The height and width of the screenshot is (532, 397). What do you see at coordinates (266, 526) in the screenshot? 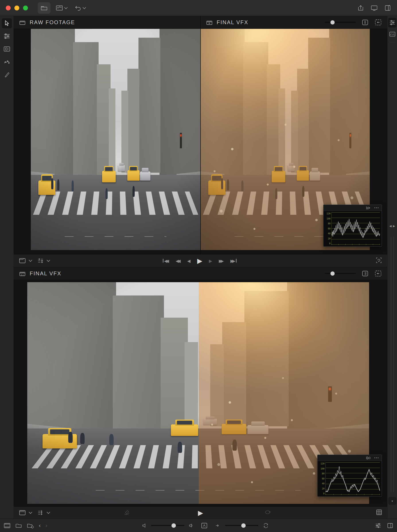
I see `loop-playback-icon` at bounding box center [266, 526].